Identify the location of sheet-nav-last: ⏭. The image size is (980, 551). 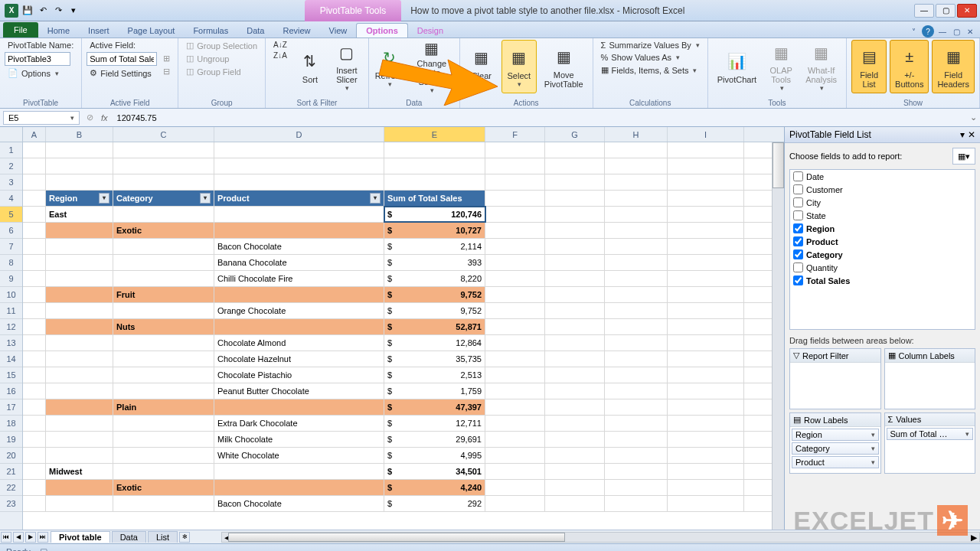
(43, 537).